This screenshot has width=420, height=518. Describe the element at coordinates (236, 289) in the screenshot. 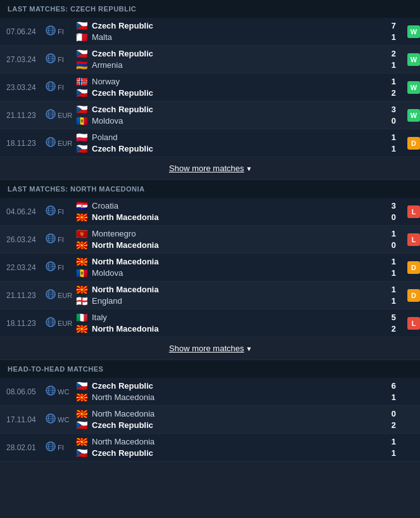

I see `team1-row: 🇲🇰 North Macedonia 1` at that location.